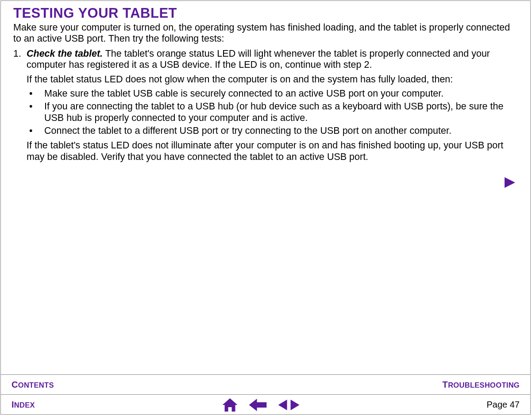  I want to click on continue-next-icon, so click(510, 183).